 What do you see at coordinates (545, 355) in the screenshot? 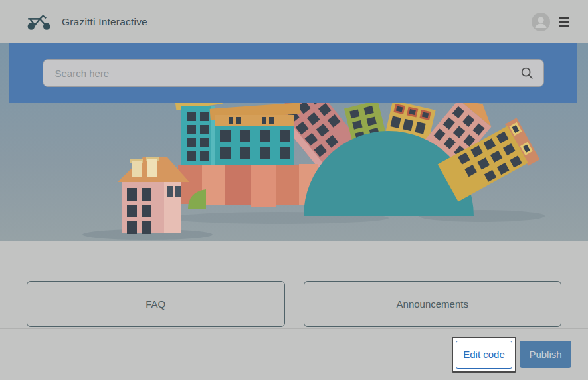
I see `publish-button: Publish` at bounding box center [545, 355].